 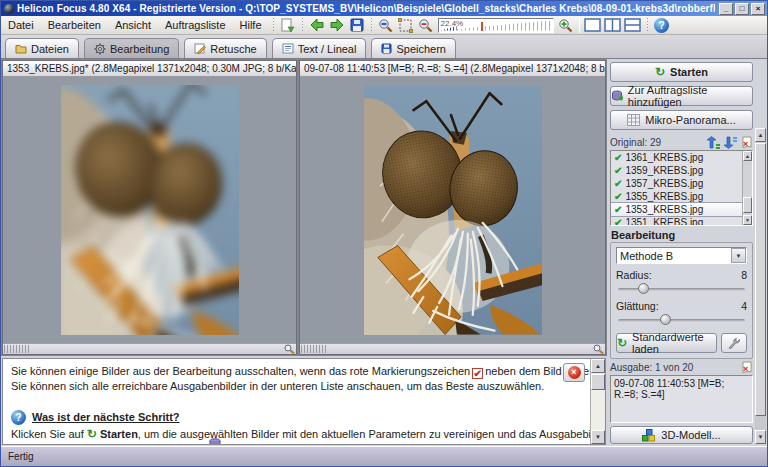 I want to click on close-button: ×, so click(x=758, y=9).